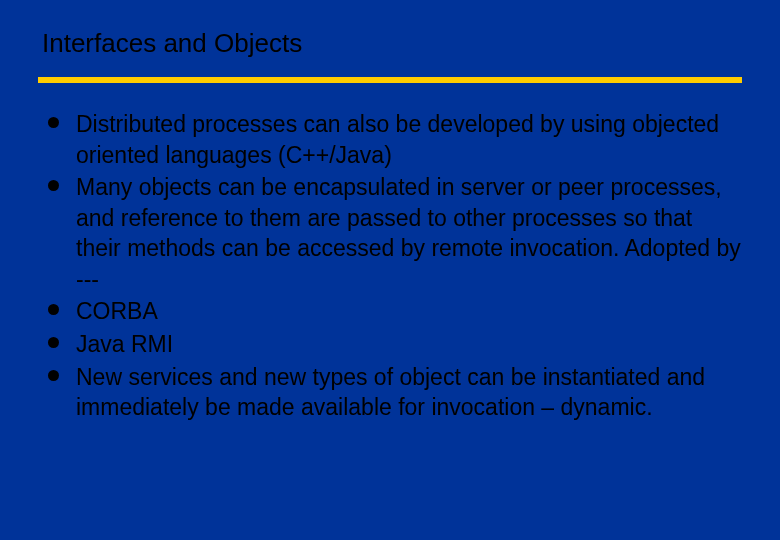  I want to click on list-item: CORBA, so click(394, 312).